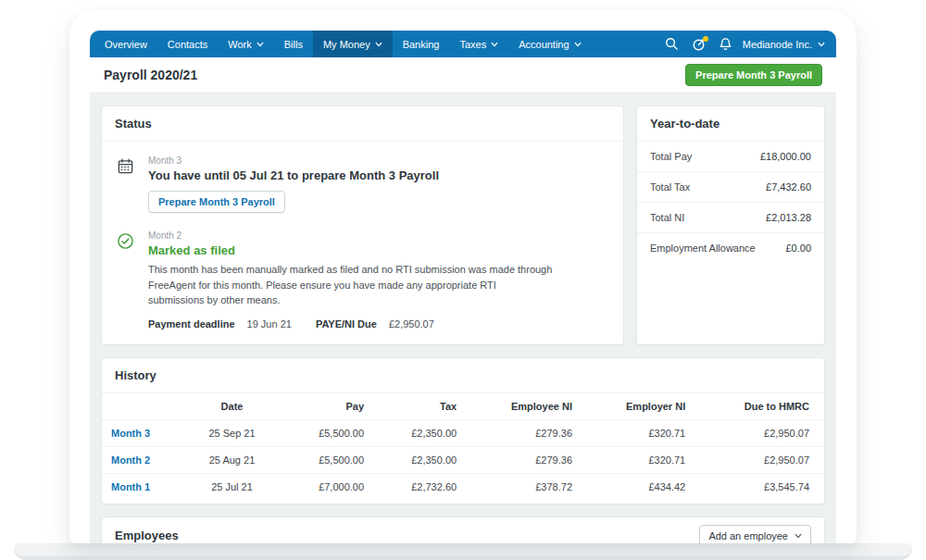 Image resolution: width=926 pixels, height=560 pixels. I want to click on employees-title: Employees, so click(146, 535).